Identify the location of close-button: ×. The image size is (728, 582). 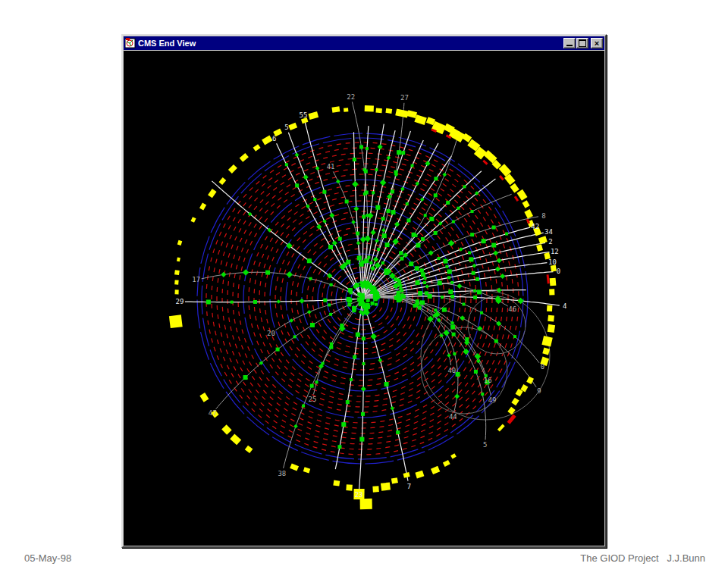
(597, 43).